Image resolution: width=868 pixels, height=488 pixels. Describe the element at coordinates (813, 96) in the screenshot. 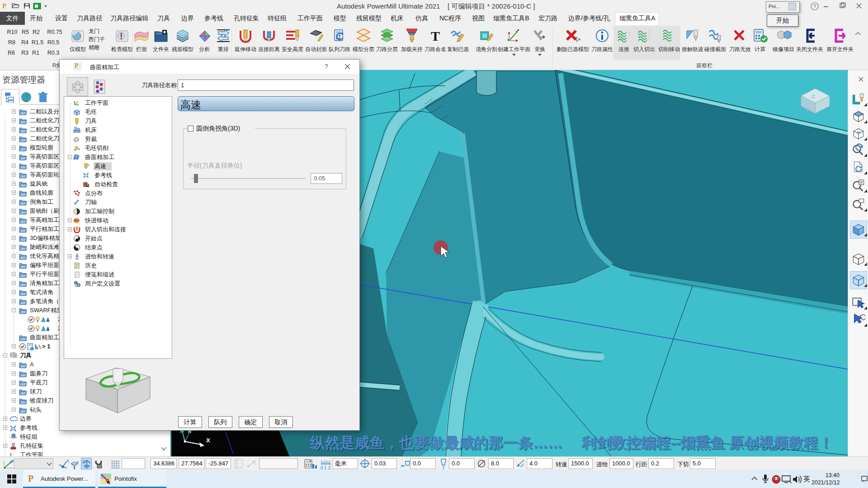

I see `svg-text: 上` at that location.